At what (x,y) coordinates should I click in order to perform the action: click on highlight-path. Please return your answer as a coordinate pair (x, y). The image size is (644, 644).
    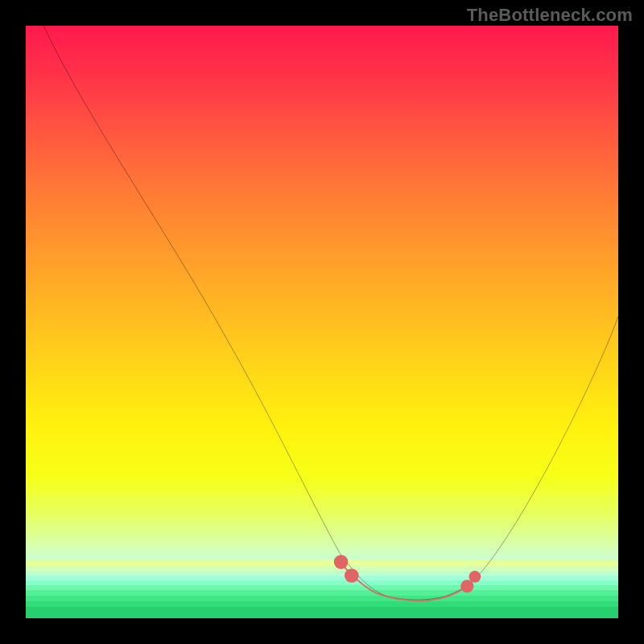
    Looking at the image, I should click on (407, 581).